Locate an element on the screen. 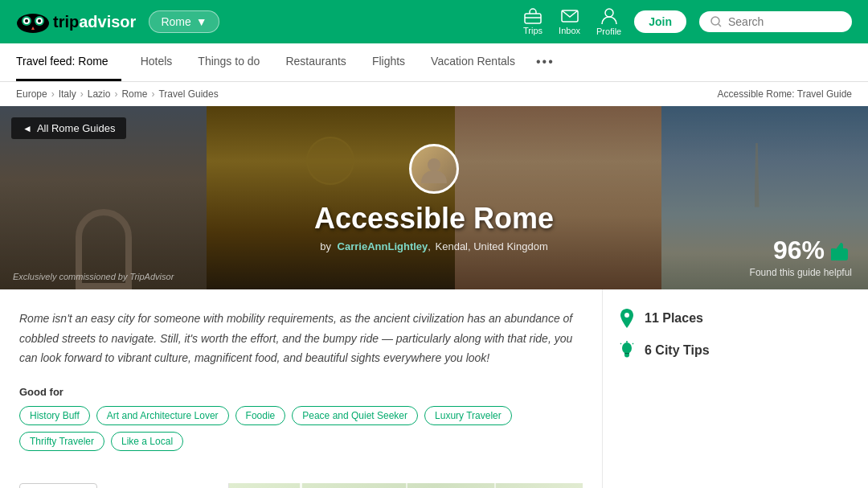 Image resolution: width=868 pixels, height=488 pixels. good-for-section: Good for History Buff Art and Architectu… is located at coordinates (301, 418).